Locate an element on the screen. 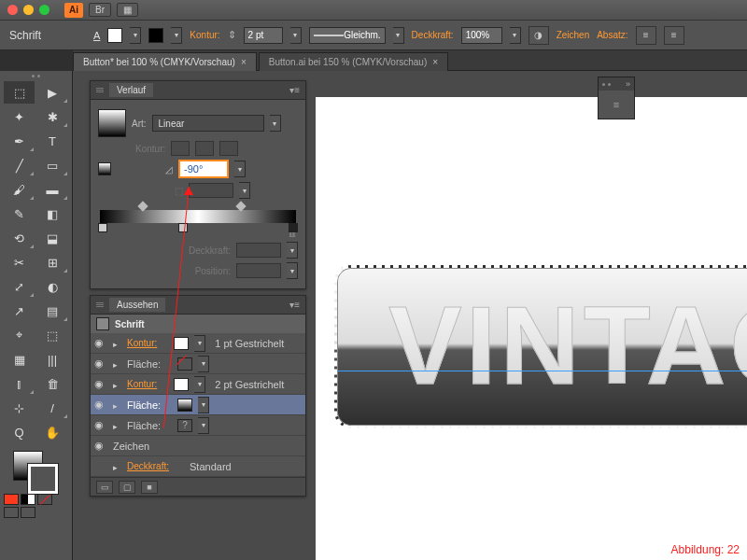  tool-4: ✒ is located at coordinates (19, 141).